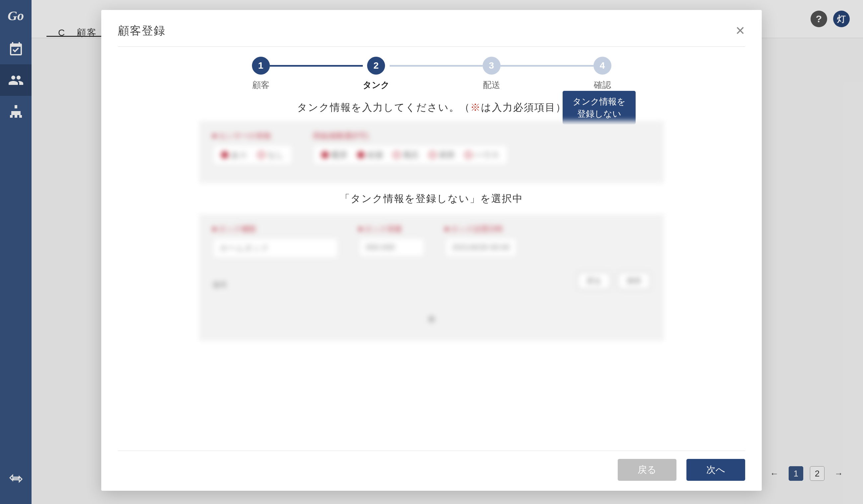 The width and height of the screenshot is (863, 504). What do you see at coordinates (647, 470) in the screenshot?
I see `back-button: 戻る` at bounding box center [647, 470].